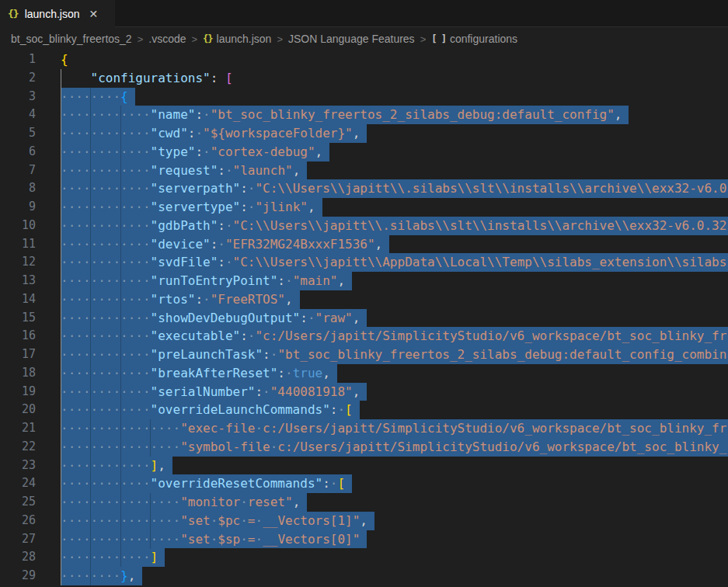  I want to click on selection-highlight: ················"exec-file·c:/Users/japi…, so click(395, 429).